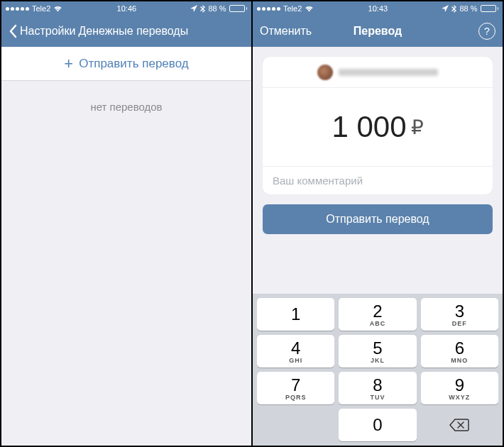  I want to click on keypad-key-4: 4GHI, so click(295, 351).